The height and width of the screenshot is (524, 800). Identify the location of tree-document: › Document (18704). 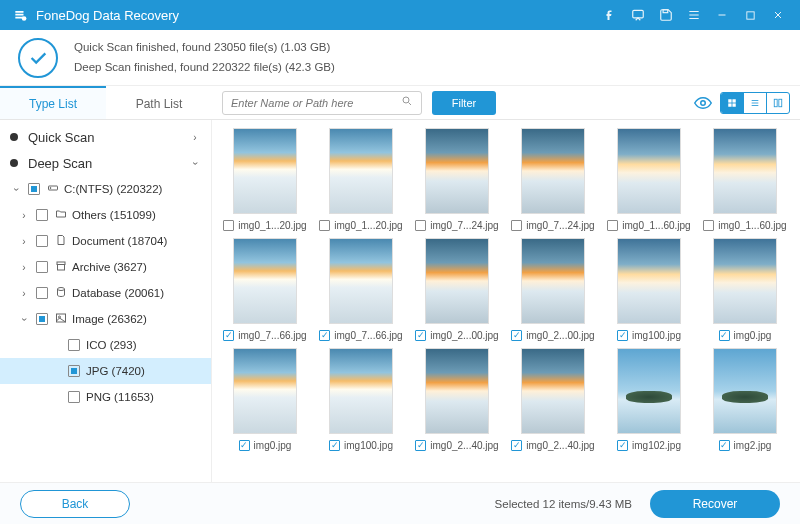
(106, 241).